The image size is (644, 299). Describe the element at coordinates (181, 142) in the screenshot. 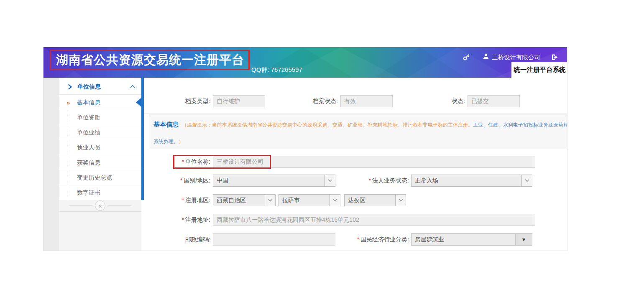

I see `hint-text-orange: ）` at that location.